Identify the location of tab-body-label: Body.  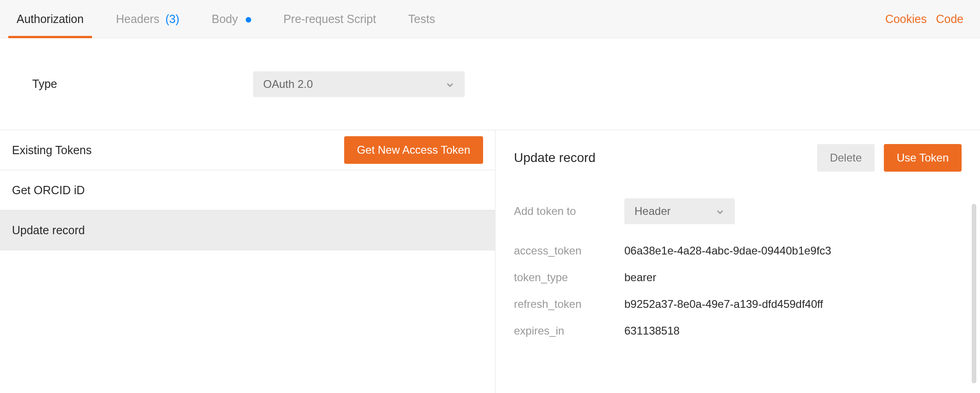
(225, 19).